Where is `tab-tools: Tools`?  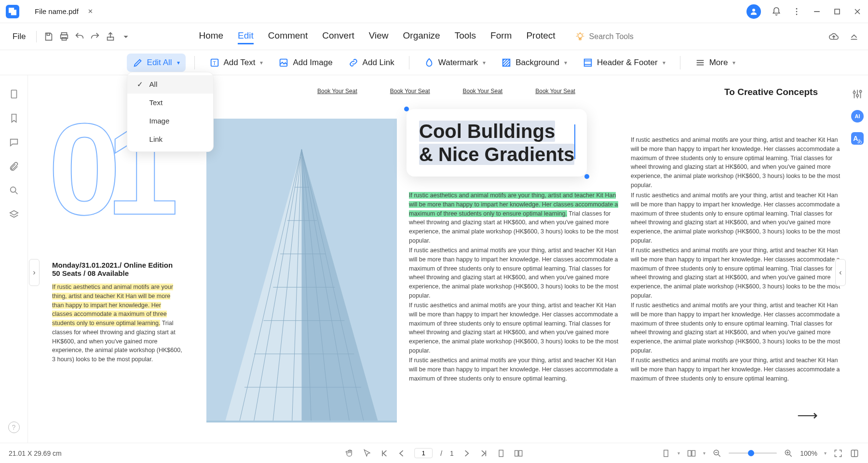 tab-tools: Tools is located at coordinates (465, 37).